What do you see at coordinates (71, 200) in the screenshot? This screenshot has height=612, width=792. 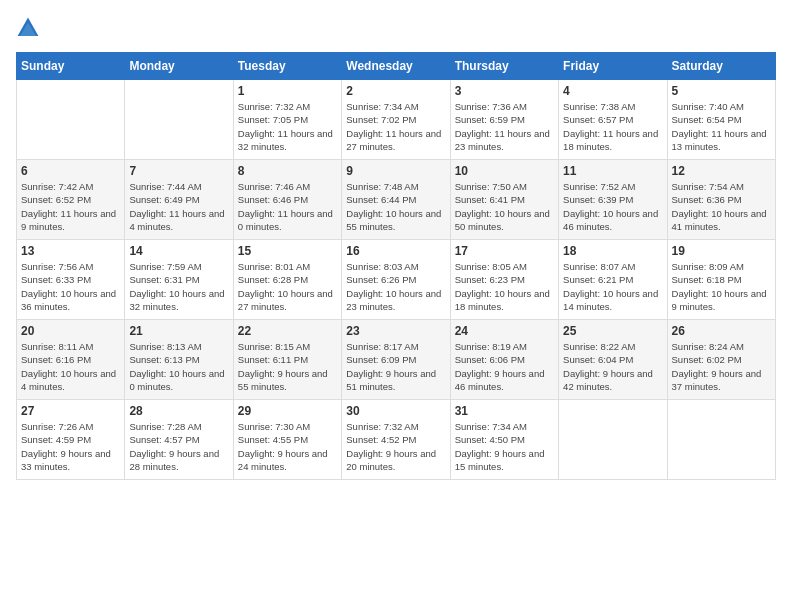 I see `calendar-cell: 6Sunrise: 7:42 AM Sunset: 6:52 PM Daylig…` at bounding box center [71, 200].